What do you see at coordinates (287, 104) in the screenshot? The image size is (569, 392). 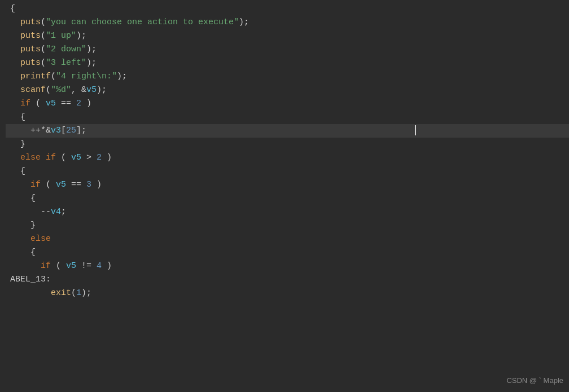 I see `code-line: if ( v5 == 2 )` at bounding box center [287, 104].